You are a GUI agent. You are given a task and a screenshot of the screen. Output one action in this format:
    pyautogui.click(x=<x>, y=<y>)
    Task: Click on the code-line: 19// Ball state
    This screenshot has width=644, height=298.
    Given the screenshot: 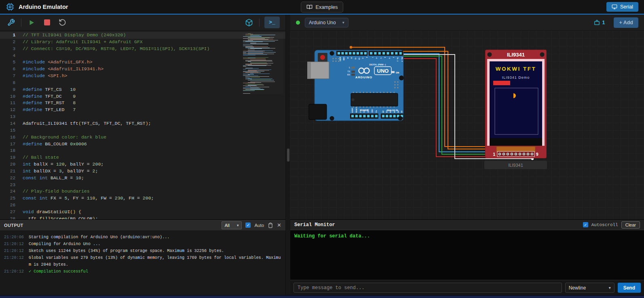 What is the action you would take?
    pyautogui.click(x=143, y=157)
    